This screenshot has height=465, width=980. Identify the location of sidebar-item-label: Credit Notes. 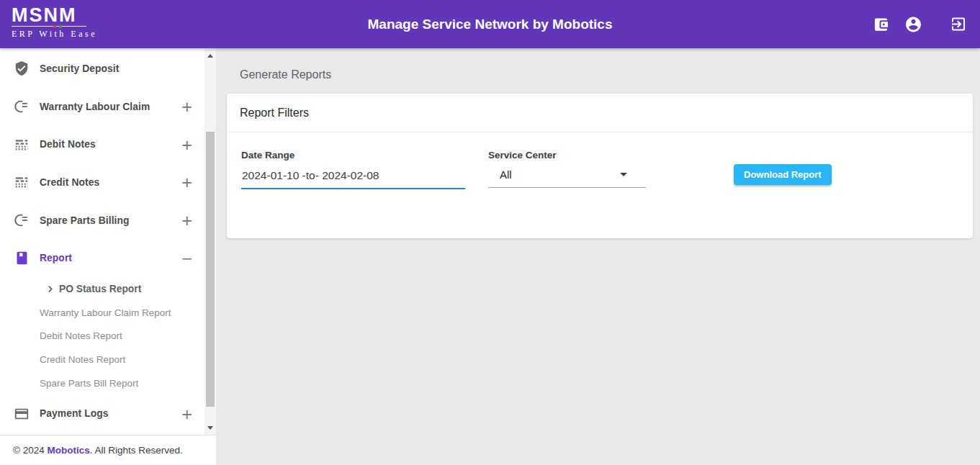
(69, 183).